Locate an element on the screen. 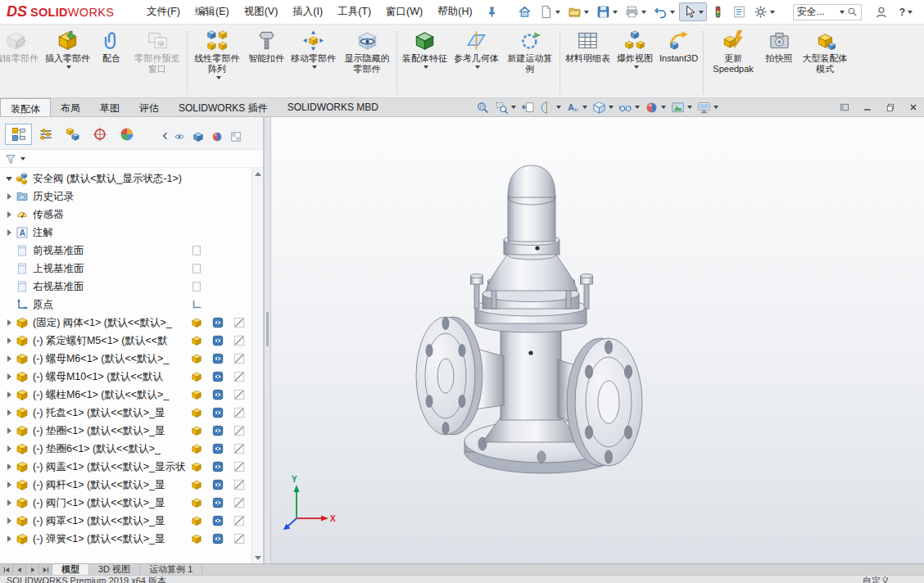 This screenshot has width=924, height=583. panel-tab-configurationmanager is located at coordinates (72, 134).